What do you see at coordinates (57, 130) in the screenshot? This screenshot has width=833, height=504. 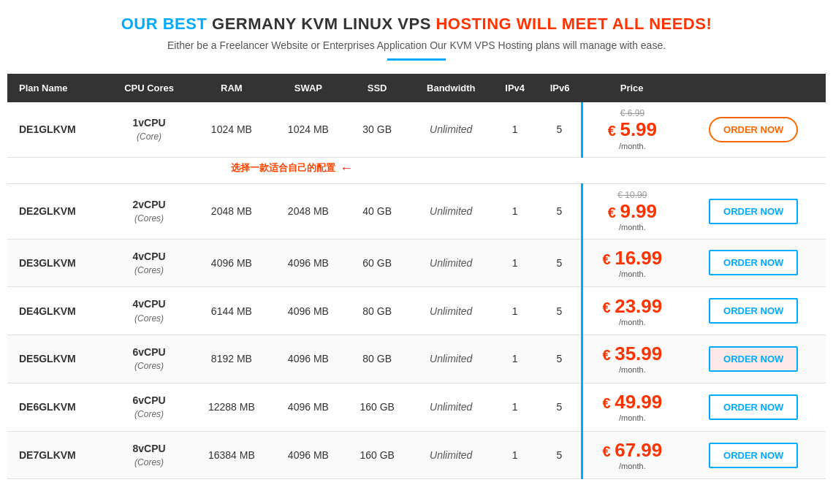 I see `plan-name: DE1GLKVM` at bounding box center [57, 130].